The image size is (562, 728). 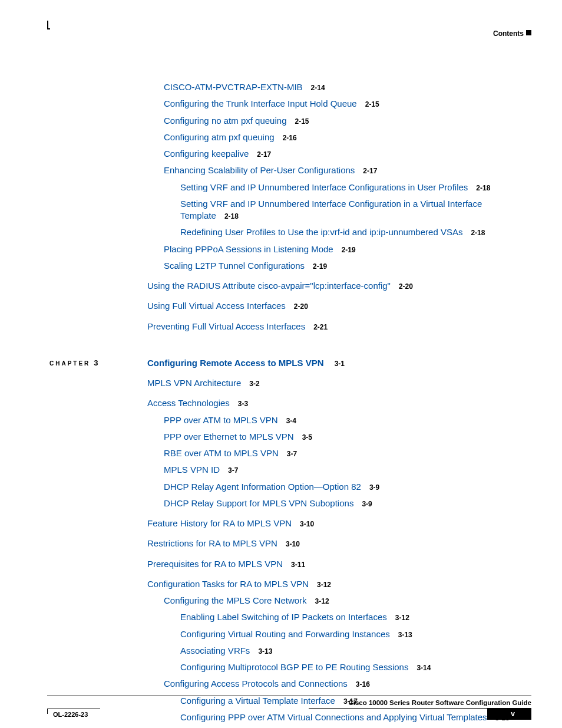 What do you see at coordinates (348, 651) in the screenshot?
I see `toc-entry: Associating VRFs3-13` at bounding box center [348, 651].